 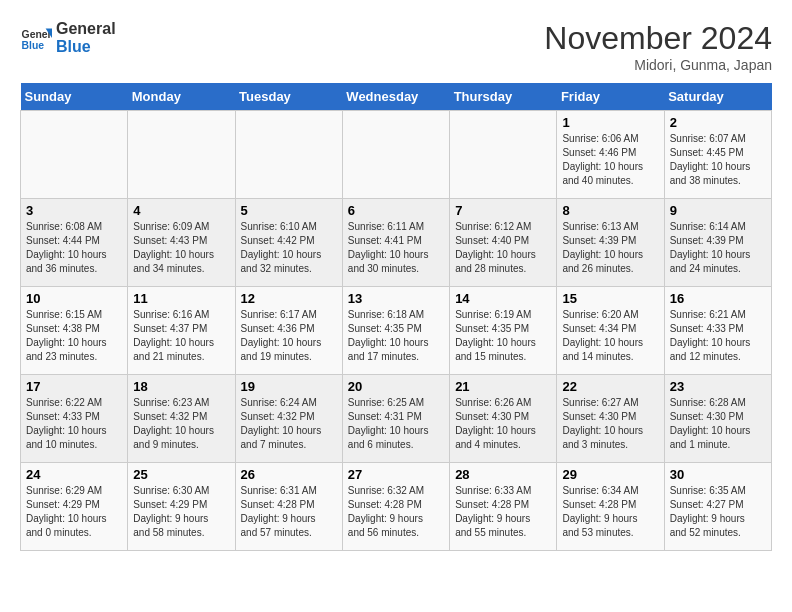 What do you see at coordinates (396, 243) in the screenshot?
I see `calendar-week-2: 3Sunrise: 6:08 AM Sunset: 4:44 PM Daylig…` at bounding box center [396, 243].